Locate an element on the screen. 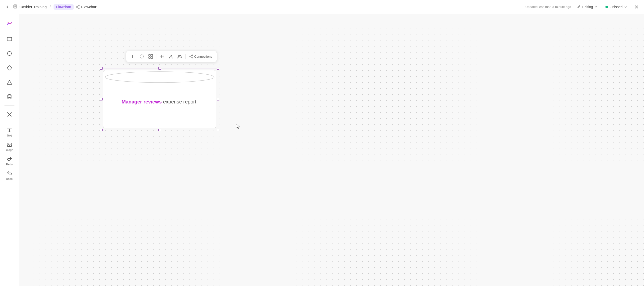 This screenshot has width=644, height=286. cylinder-shape: Manager reviews expense report. is located at coordinates (160, 99).